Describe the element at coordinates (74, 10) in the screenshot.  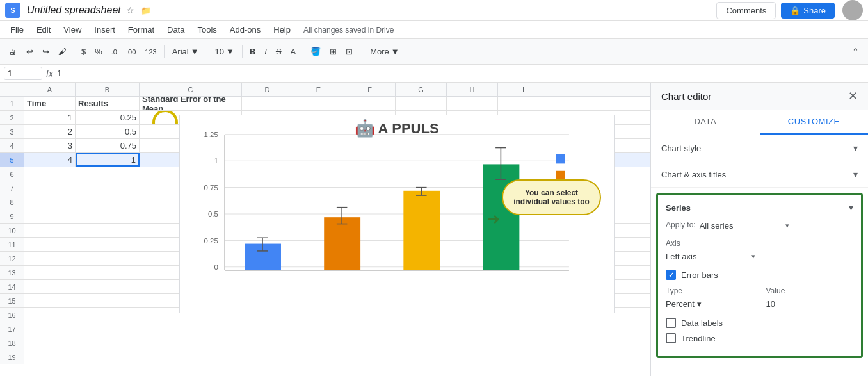
I see `file-title: Untitled spreadsheet` at that location.